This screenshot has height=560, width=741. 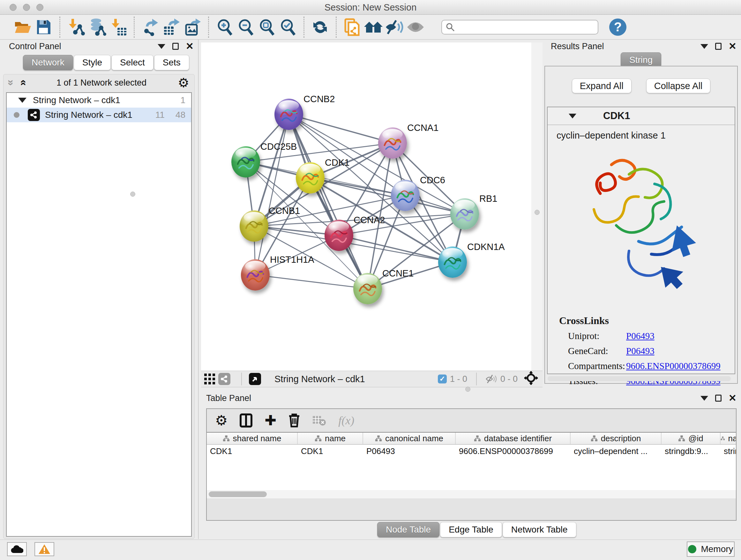 I want to click on column-header-canonical-name: canonical name, so click(x=409, y=438).